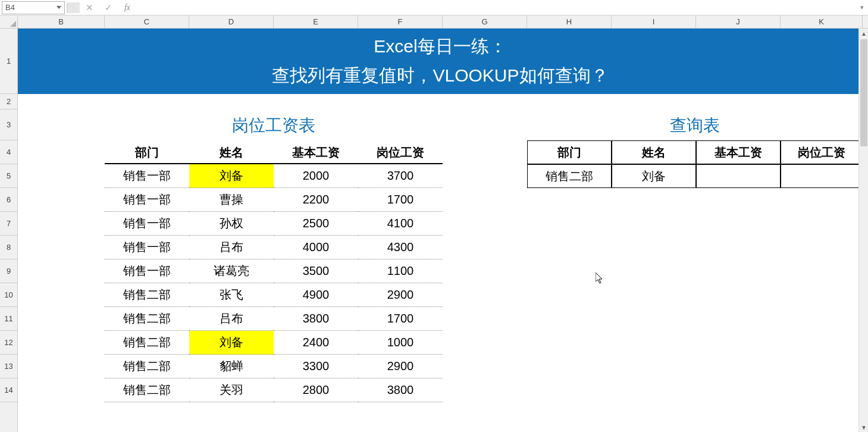  I want to click on salary-row-2-col-1: 孙权, so click(231, 224).